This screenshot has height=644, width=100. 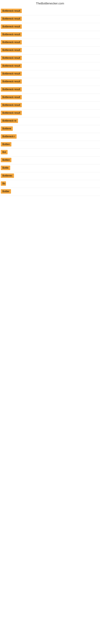 I want to click on bottleneck-badge-2: Bottleneck result, so click(x=11, y=19).